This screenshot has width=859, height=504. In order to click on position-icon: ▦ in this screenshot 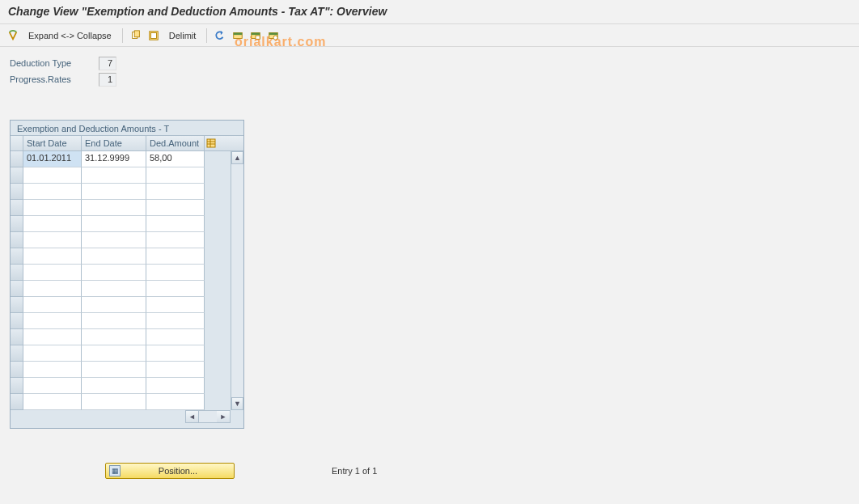, I will do `click(115, 471)`.